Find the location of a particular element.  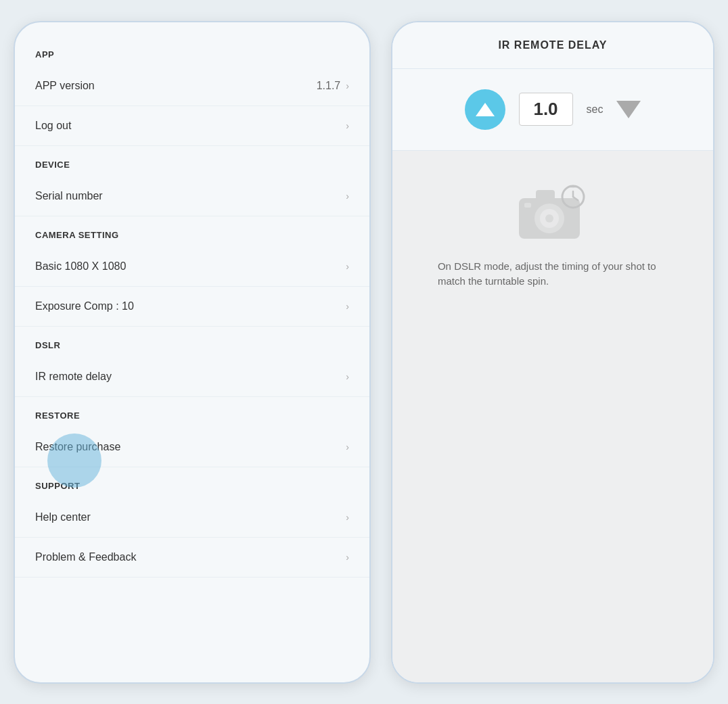

chevron-icon-serial-number: › is located at coordinates (348, 196).